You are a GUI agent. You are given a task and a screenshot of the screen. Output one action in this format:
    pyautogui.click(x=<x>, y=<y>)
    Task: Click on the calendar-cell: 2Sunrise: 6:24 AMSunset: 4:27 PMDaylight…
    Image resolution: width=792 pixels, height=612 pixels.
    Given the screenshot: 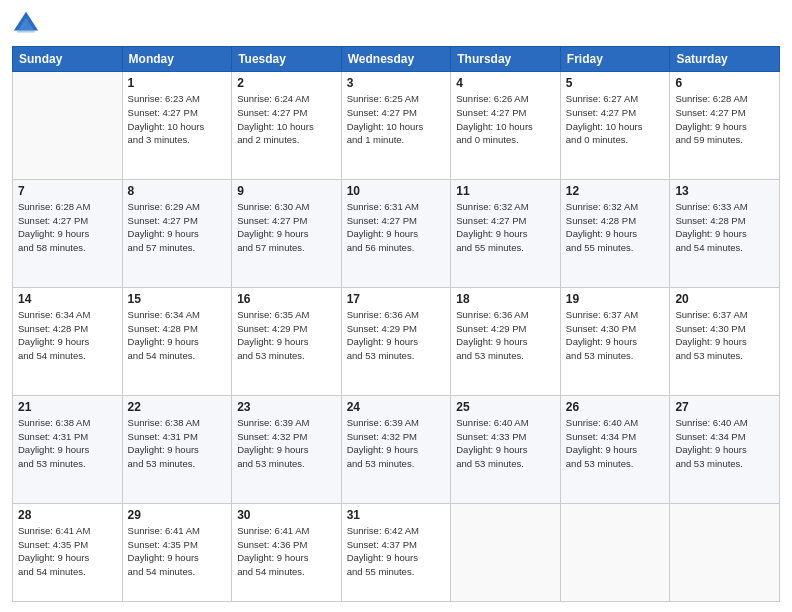 What is the action you would take?
    pyautogui.click(x=287, y=126)
    